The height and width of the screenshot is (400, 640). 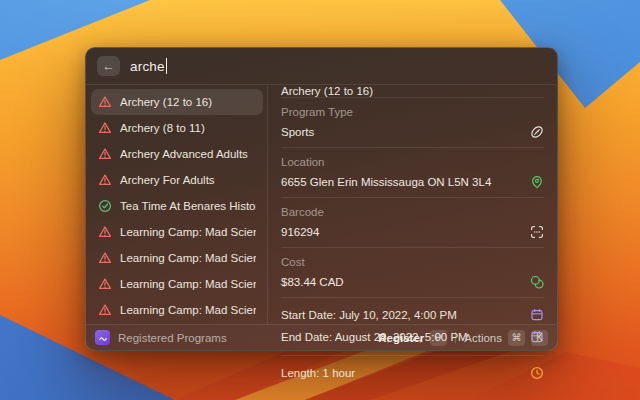 What do you see at coordinates (177, 180) in the screenshot?
I see `list-item: Archery For Adults` at bounding box center [177, 180].